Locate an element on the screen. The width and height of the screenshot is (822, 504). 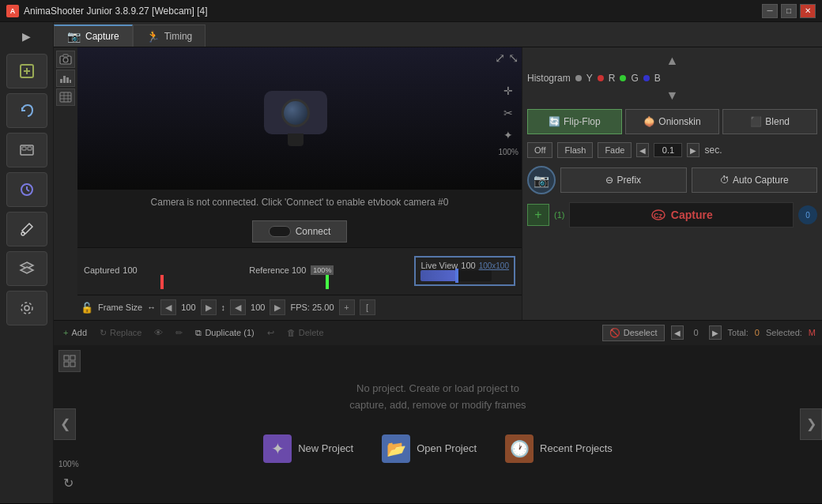
frame-w-value: 100 is located at coordinates (188, 307).